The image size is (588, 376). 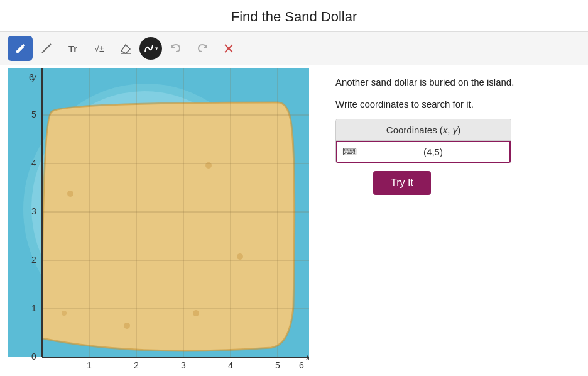 What do you see at coordinates (126, 48) in the screenshot?
I see `eraser-icon` at bounding box center [126, 48].